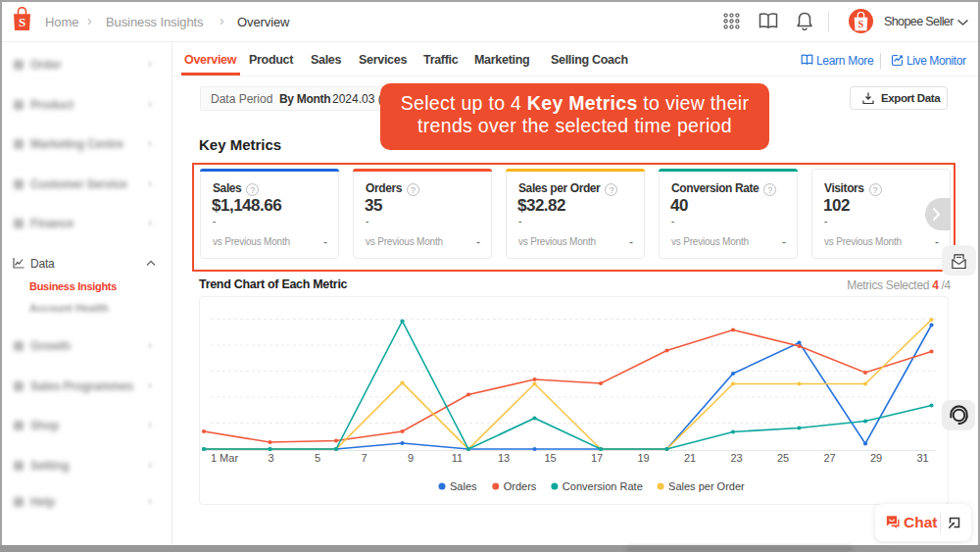 This screenshot has width=980, height=552. I want to click on svg-text: 19, so click(643, 458).